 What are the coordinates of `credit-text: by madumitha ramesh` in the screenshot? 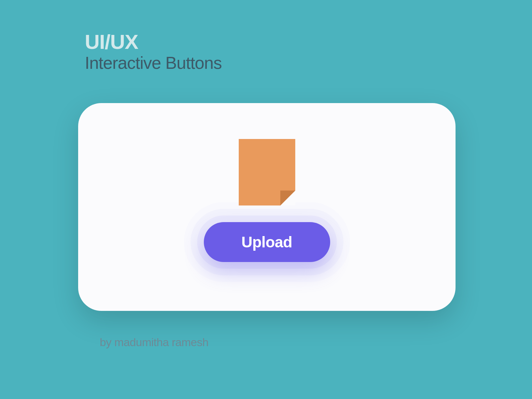 It's located at (154, 342).